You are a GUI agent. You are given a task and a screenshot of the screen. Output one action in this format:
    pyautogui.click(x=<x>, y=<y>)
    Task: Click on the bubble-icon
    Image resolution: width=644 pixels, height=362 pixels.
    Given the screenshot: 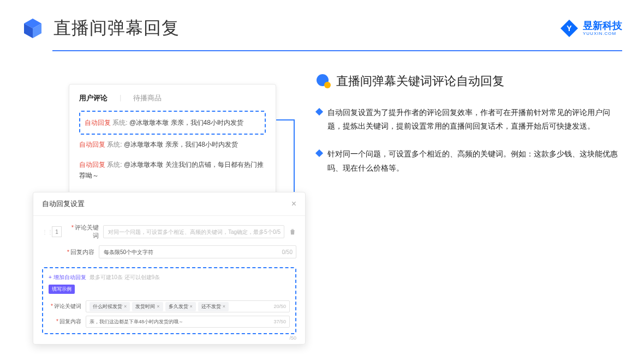 What is the action you would take?
    pyautogui.click(x=324, y=81)
    